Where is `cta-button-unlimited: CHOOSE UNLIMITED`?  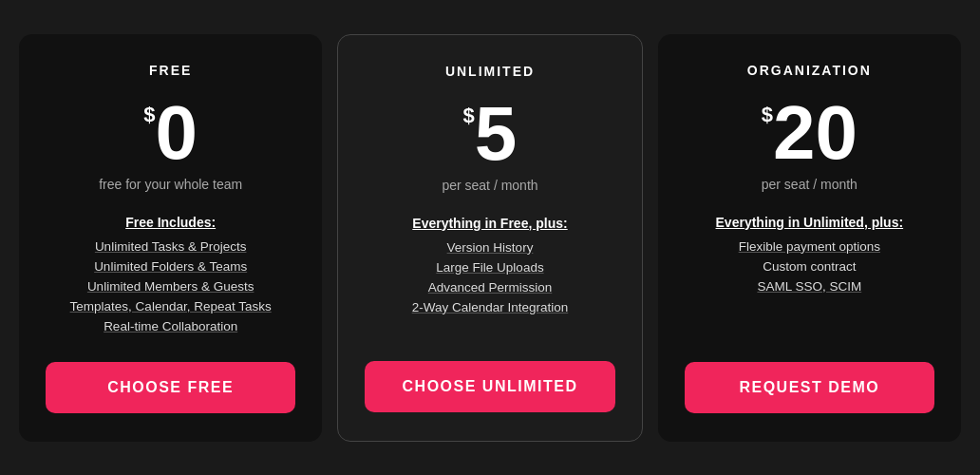
cta-button-unlimited: CHOOSE UNLIMITED is located at coordinates (490, 387).